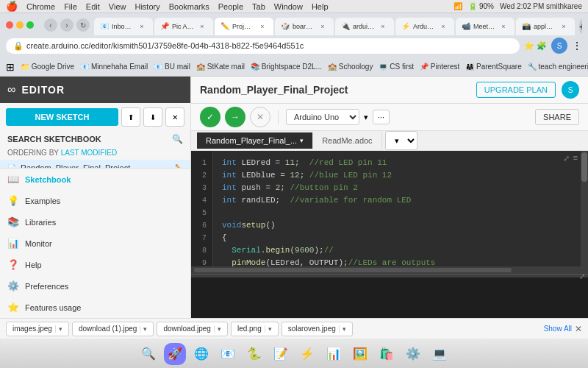  I want to click on search-icon: 🔍, so click(178, 139).